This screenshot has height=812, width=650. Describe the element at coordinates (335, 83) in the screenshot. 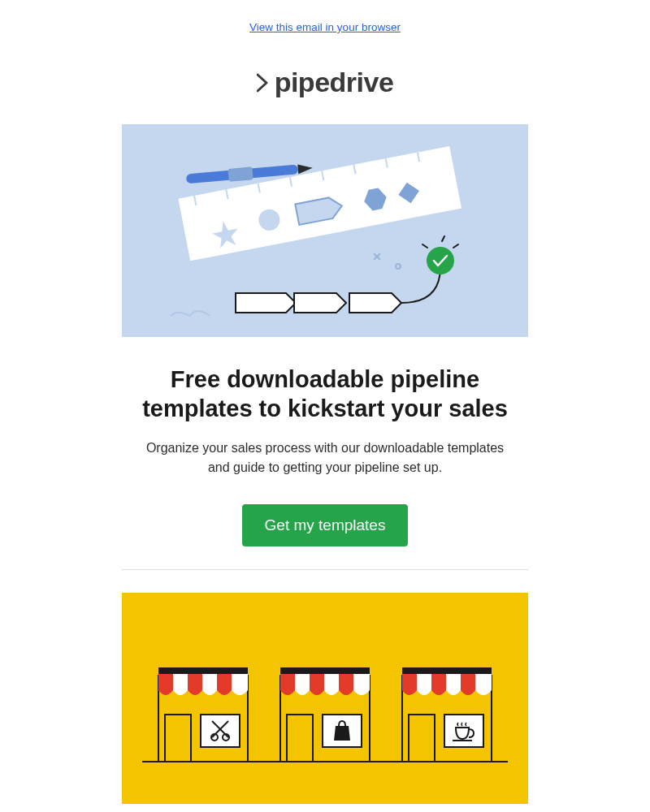

I see `brand-name: pipedrive` at that location.